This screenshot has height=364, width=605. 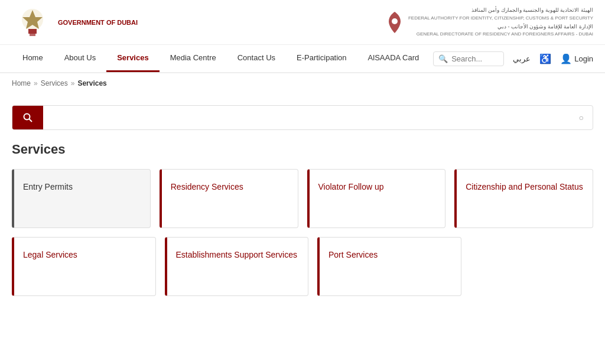 I want to click on nav-right: 🔍 عربي ♿ 👤 Login, so click(x=513, y=59).